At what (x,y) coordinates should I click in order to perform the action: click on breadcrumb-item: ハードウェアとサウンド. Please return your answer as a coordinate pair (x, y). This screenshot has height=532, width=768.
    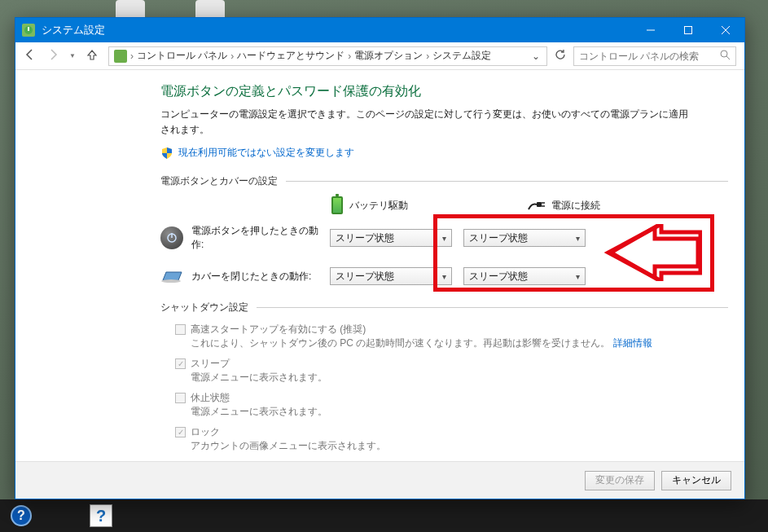
    Looking at the image, I should click on (291, 55).